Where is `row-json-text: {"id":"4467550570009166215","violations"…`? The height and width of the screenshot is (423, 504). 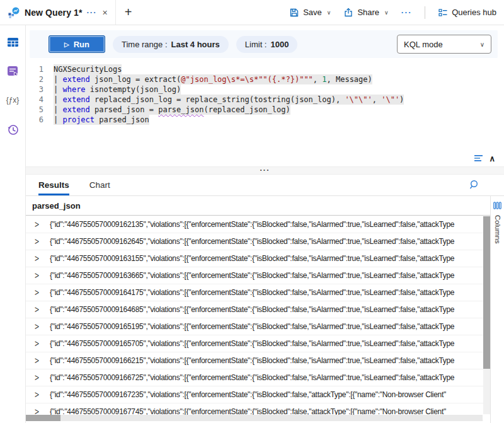 row-json-text: {"id":"4467550570009166215","violations"… is located at coordinates (266, 361).